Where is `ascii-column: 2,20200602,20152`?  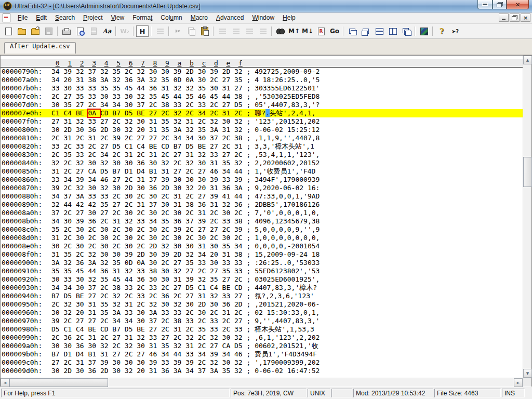 ascii-column: 2,20200602,20152 is located at coordinates (287, 163).